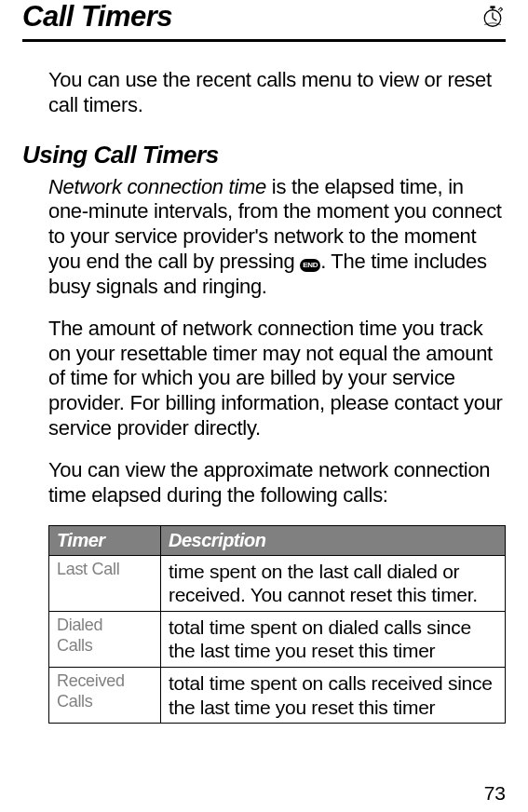  I want to click on end-key-icon: END, so click(310, 265).